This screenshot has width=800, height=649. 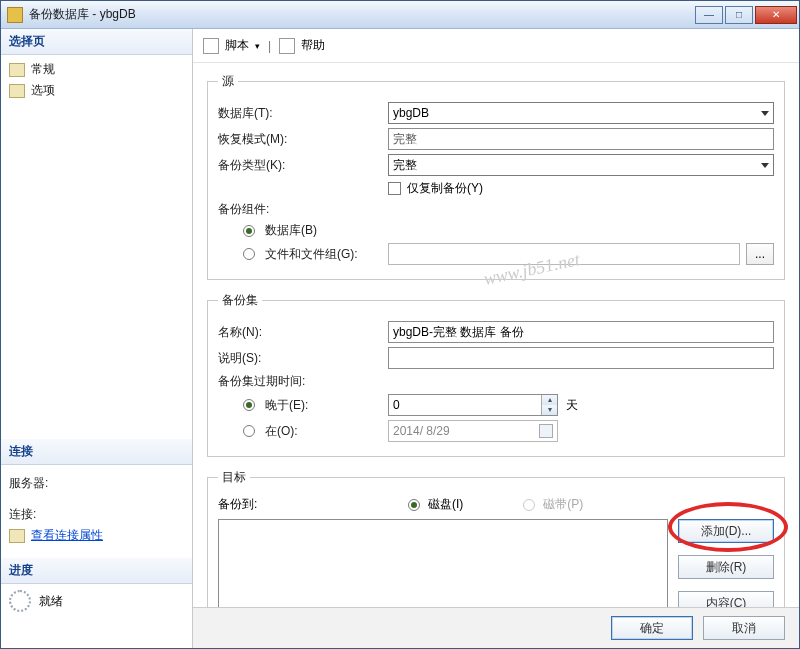 What do you see at coordinates (211, 46) in the screenshot?
I see `script-icon` at bounding box center [211, 46].